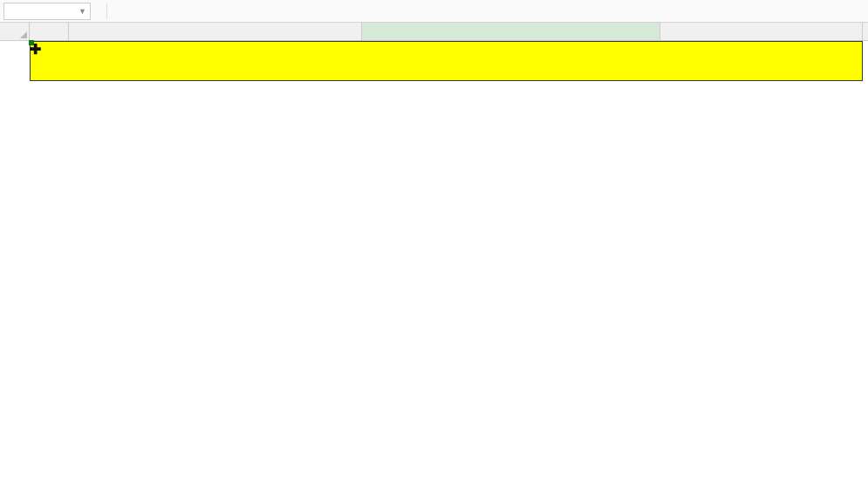 Image resolution: width=868 pixels, height=483 pixels. What do you see at coordinates (511, 31) in the screenshot?
I see `column-header-c` at bounding box center [511, 31].